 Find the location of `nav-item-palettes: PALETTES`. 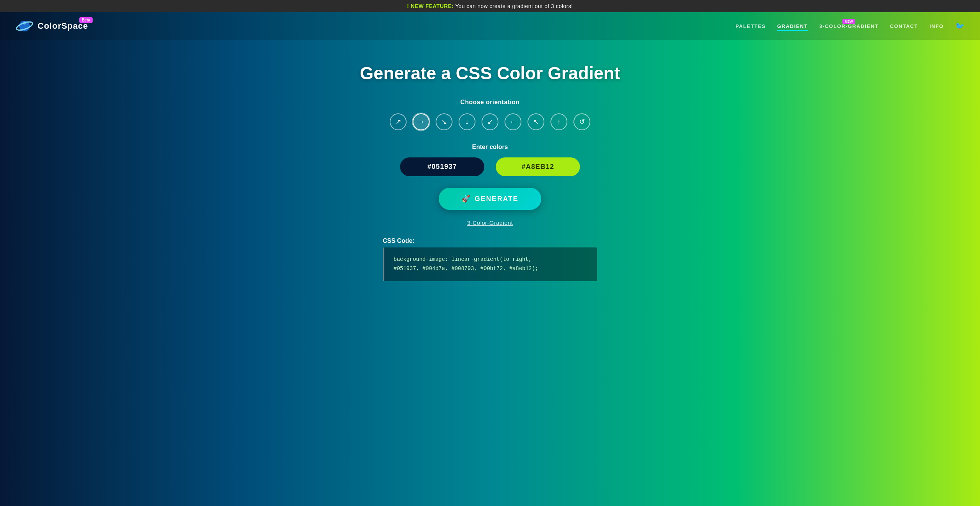

nav-item-palettes: PALETTES is located at coordinates (750, 26).